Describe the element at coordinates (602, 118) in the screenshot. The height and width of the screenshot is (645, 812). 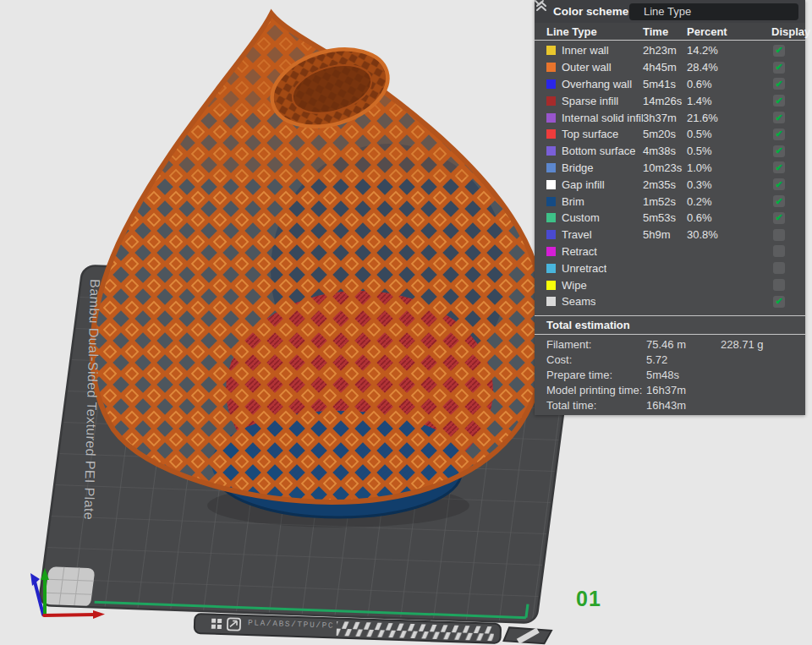
I see `line-type-label: Internal solid infill` at that location.